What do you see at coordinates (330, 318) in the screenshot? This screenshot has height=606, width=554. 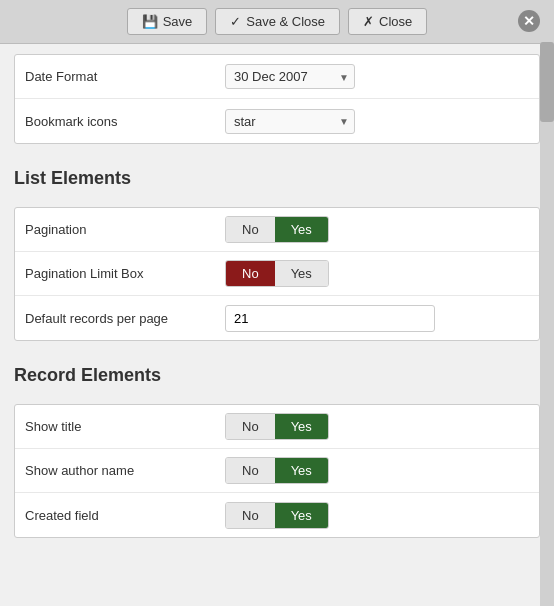 I see `default-records-input` at bounding box center [330, 318].